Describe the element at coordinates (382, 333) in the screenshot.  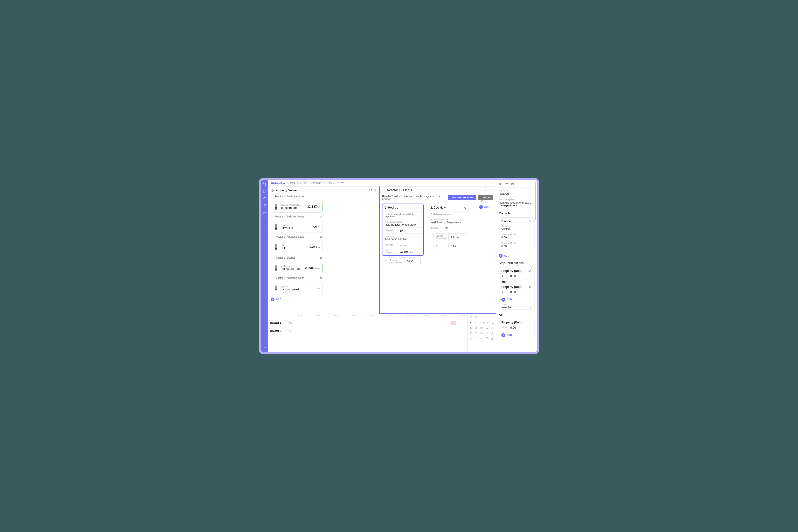
I see `timeline-grid: 10:4011:0011:2011:4012:0012:2012:4013:00…` at that location.